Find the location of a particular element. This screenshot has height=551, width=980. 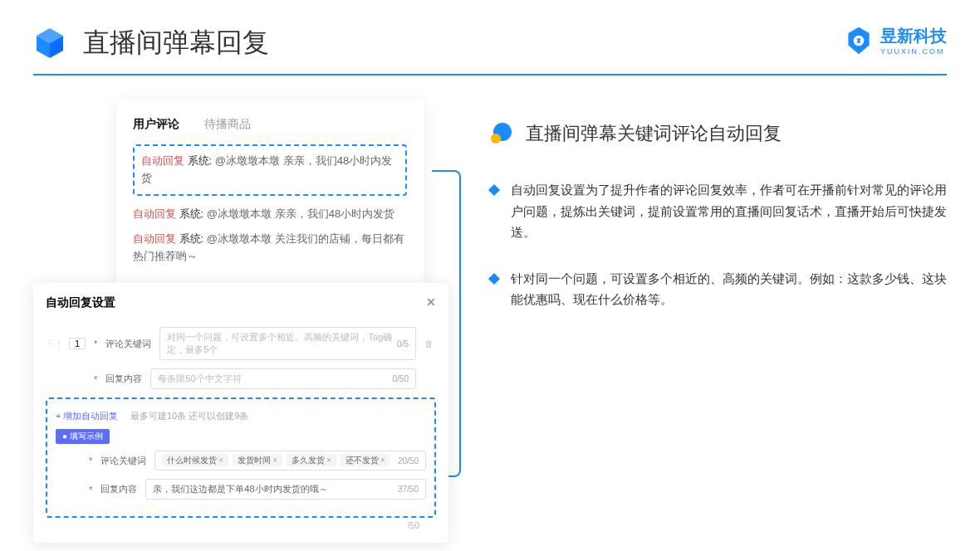

tab-user-comments: 用户评论 is located at coordinates (156, 124).